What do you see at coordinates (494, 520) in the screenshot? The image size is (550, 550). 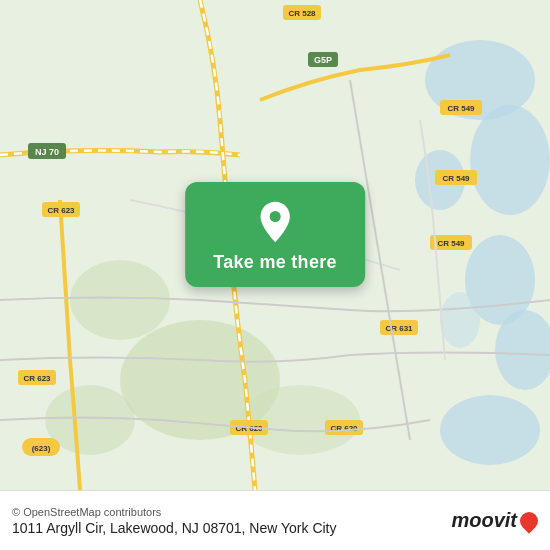 I see `moovit-logo: moovit` at bounding box center [494, 520].